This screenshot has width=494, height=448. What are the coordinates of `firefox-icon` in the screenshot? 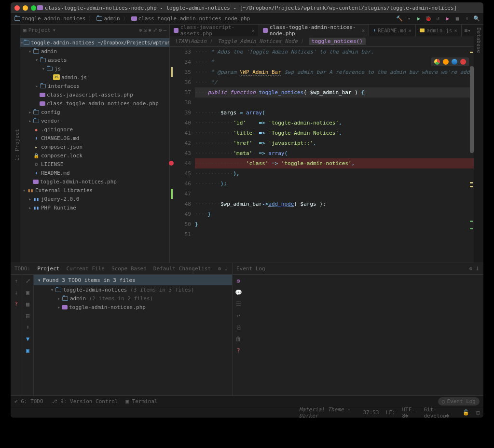 It's located at (446, 62).